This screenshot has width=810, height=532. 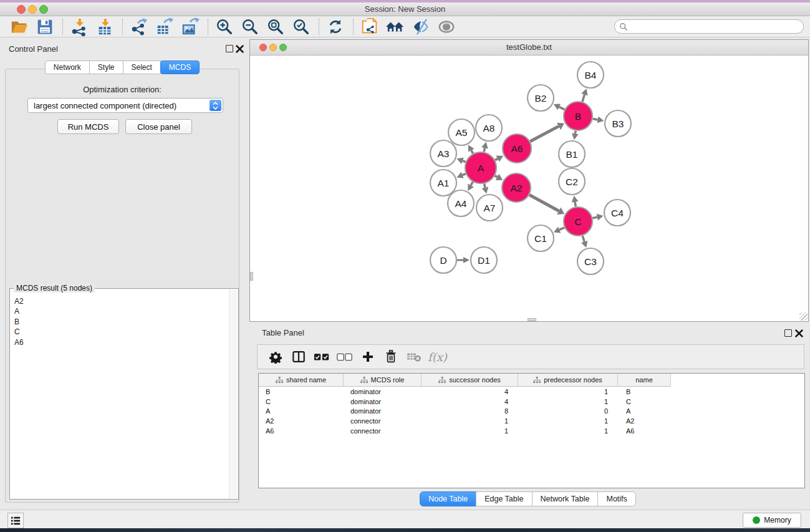 I want to click on edge-B-B1, so click(x=575, y=132).